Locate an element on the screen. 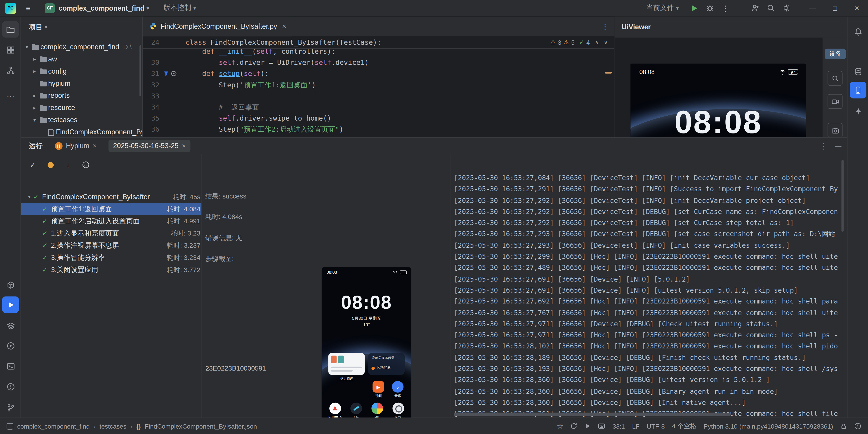 The image size is (868, 434). project-tree-item: FindComplexComponent_ByIsafter is located at coordinates (82, 131).